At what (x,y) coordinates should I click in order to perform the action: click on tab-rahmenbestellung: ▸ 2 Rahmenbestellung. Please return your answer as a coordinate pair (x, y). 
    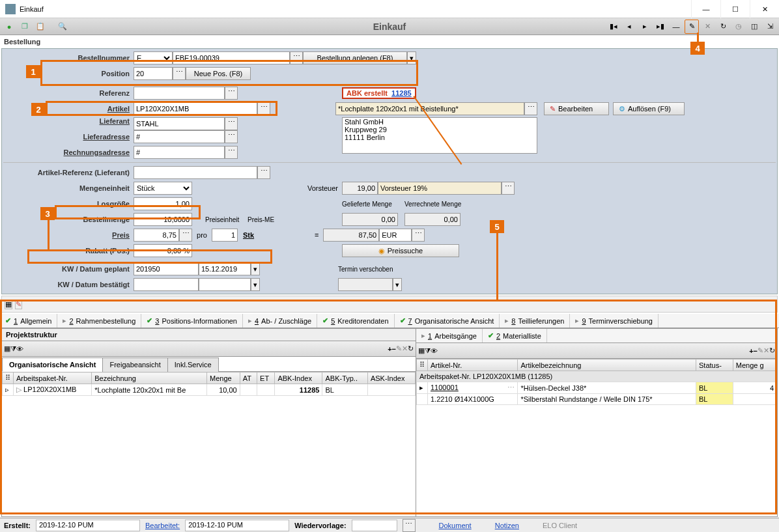
    Looking at the image, I should click on (99, 320).